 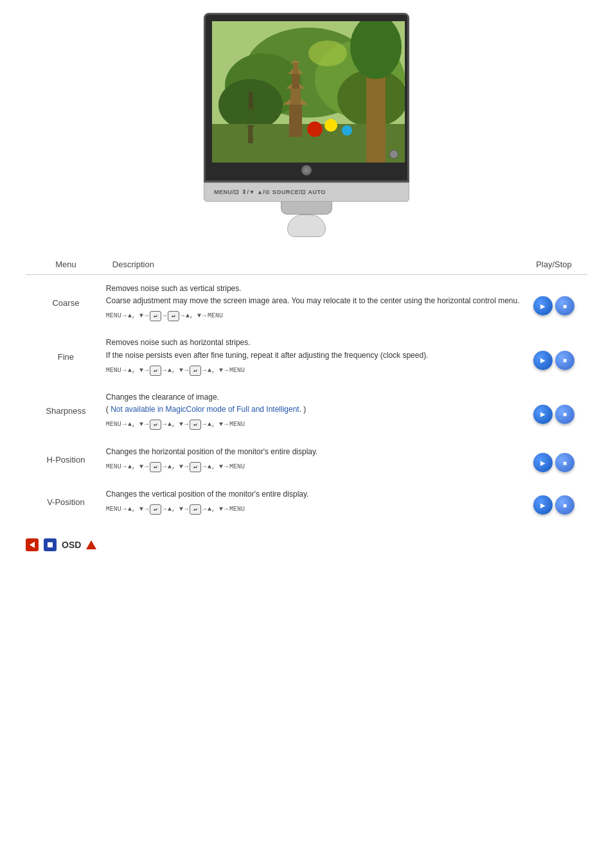 I want to click on table-row: H-Position Changes the horizontal positi…, so click(x=306, y=459).